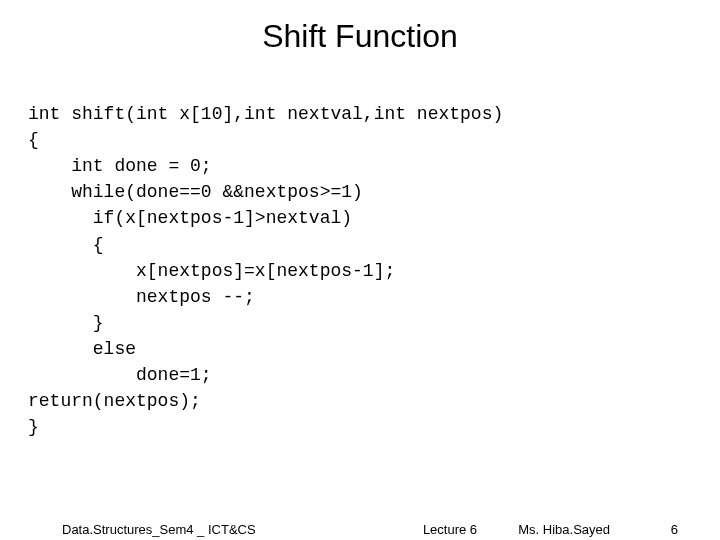  I want to click on footer-author: Ms. Hiba.Sayed, so click(564, 530).